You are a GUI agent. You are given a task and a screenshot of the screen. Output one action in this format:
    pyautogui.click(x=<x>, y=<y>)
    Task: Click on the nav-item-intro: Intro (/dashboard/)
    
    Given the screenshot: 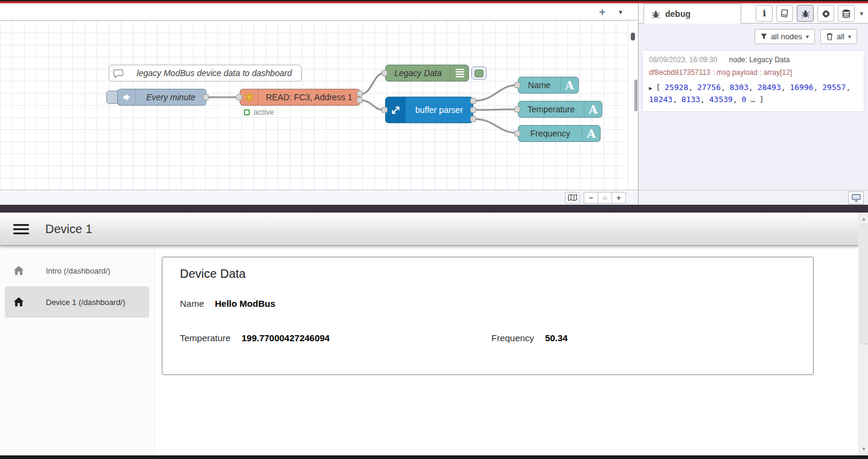 What is the action you would take?
    pyautogui.click(x=77, y=271)
    